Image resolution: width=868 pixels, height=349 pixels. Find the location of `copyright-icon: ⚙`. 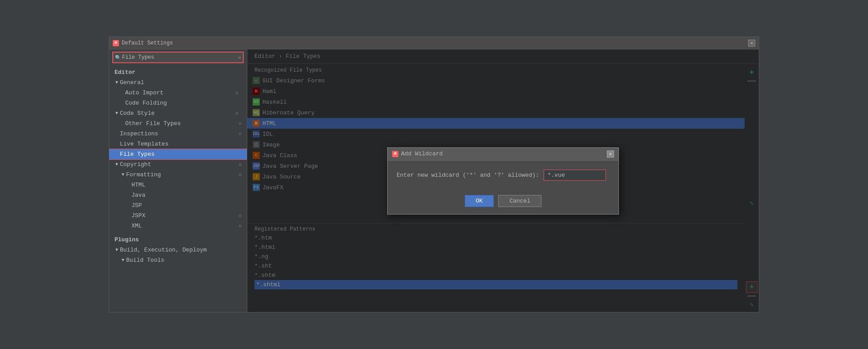

copyright-icon: ⚙ is located at coordinates (240, 165).